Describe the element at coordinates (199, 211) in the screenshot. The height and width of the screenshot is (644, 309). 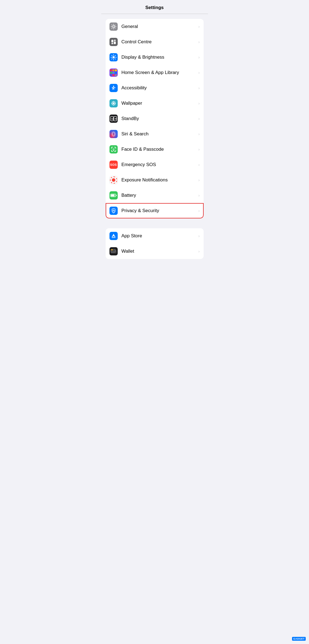
I see `privacy-chevron: ›` at that location.